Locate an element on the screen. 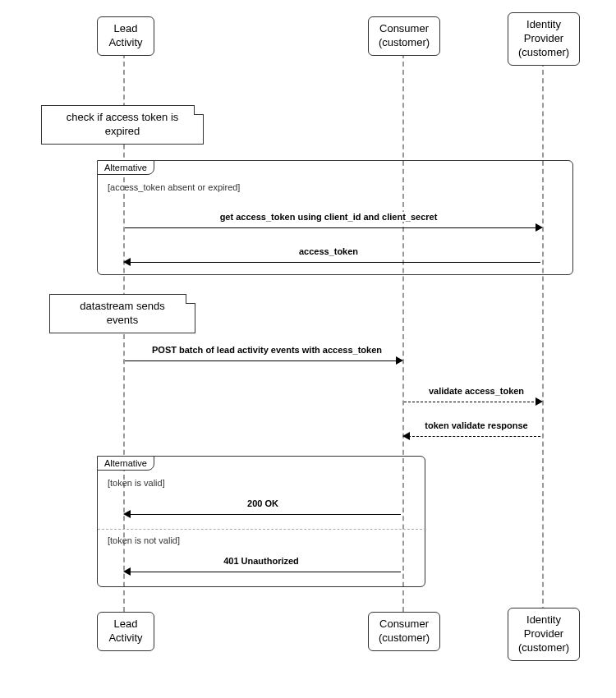  participant-identity-provider-top: IdentityProvider(customer) is located at coordinates (544, 39).